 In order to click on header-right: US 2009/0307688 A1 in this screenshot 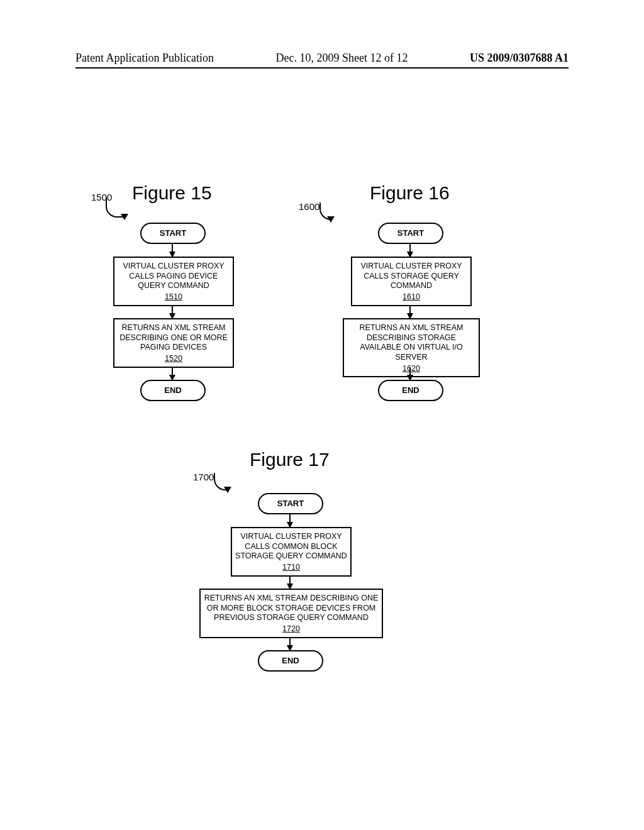, I will do `click(519, 58)`.